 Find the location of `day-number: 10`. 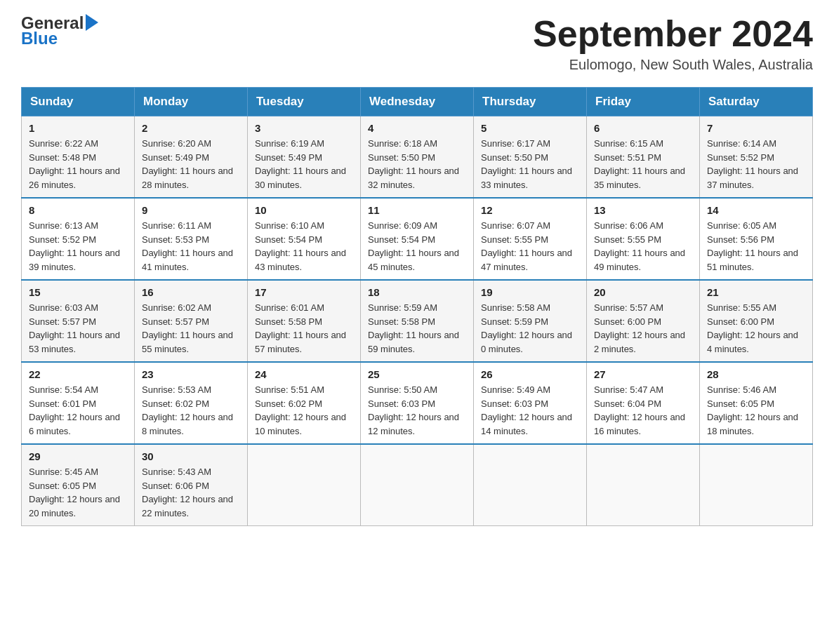

day-number: 10 is located at coordinates (304, 210).